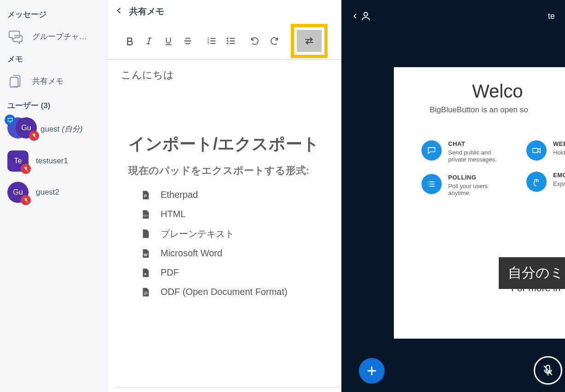  Describe the element at coordinates (309, 41) in the screenshot. I see `swap-icon` at that location.